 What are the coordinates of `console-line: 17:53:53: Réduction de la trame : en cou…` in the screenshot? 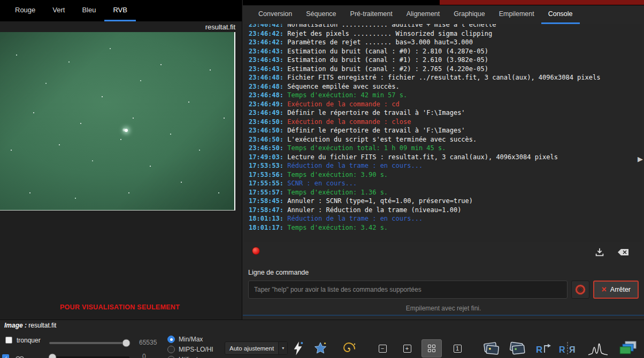 It's located at (446, 166).